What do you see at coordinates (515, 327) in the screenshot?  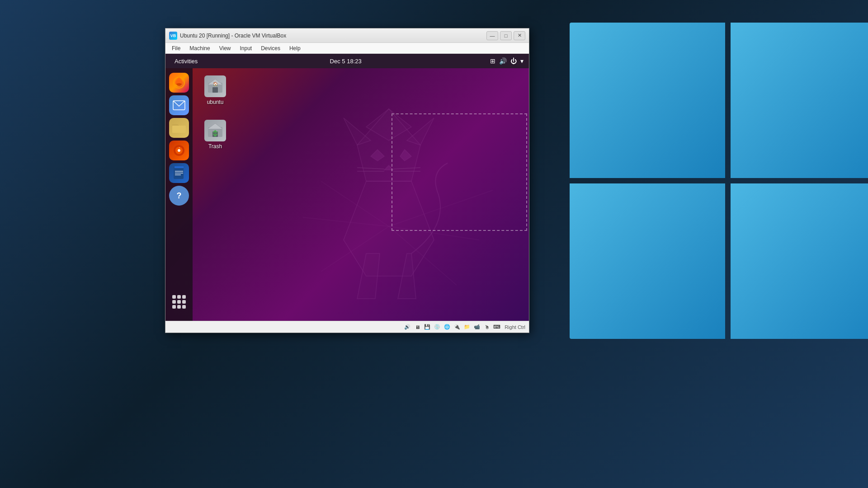 I see `right-ctrl-label: Right Ctrl` at bounding box center [515, 327].